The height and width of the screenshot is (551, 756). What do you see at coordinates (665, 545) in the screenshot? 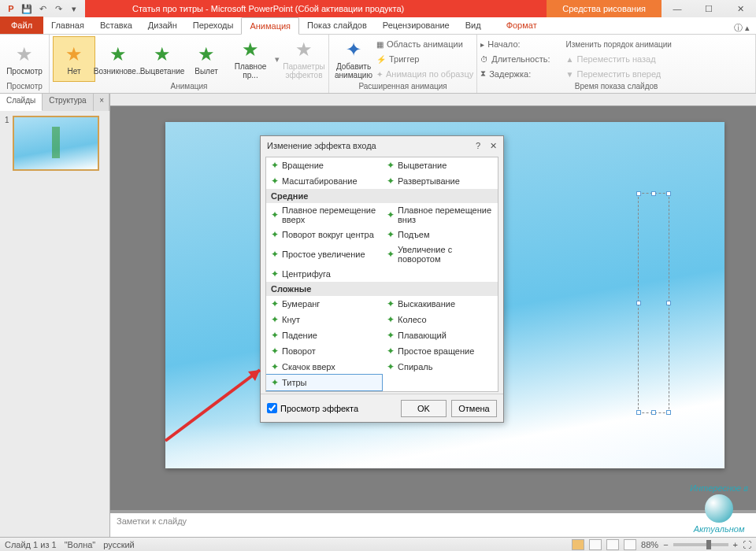
I see `zoom-out-icon: −` at bounding box center [665, 545].